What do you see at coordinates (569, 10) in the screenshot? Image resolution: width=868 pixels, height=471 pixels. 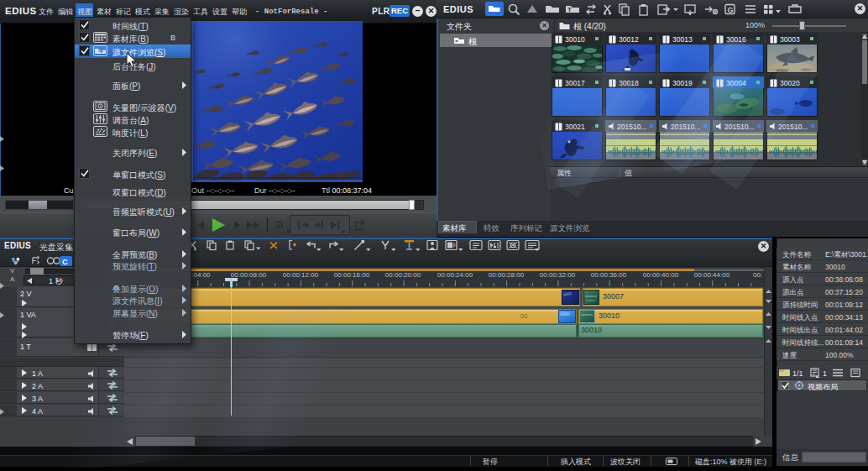 I see `svg-text: T` at bounding box center [569, 10].